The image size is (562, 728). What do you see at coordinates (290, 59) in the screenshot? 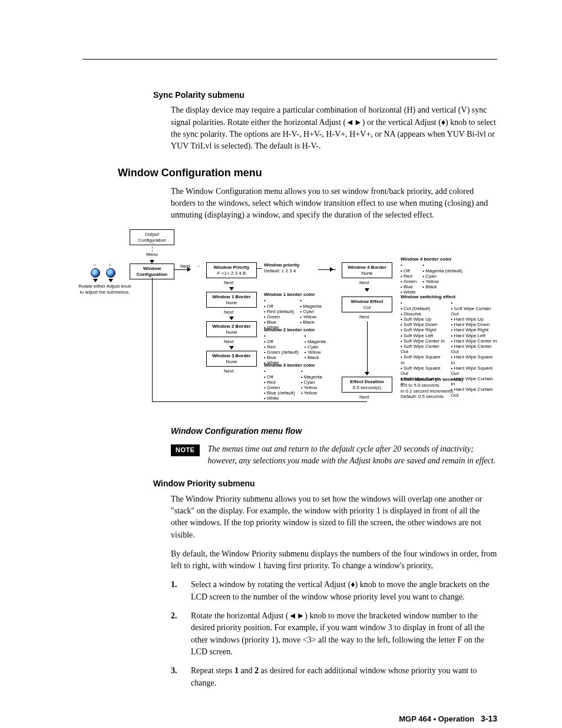
I see `top-rule` at bounding box center [290, 59].